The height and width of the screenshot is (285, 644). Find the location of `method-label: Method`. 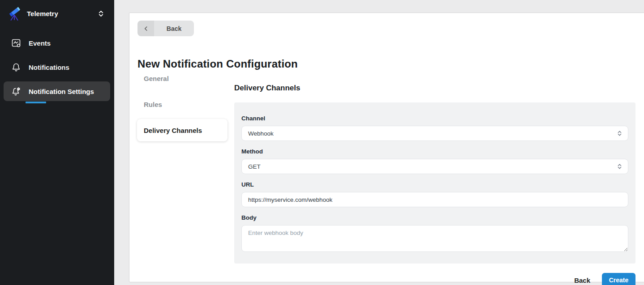

method-label: Method is located at coordinates (435, 151).